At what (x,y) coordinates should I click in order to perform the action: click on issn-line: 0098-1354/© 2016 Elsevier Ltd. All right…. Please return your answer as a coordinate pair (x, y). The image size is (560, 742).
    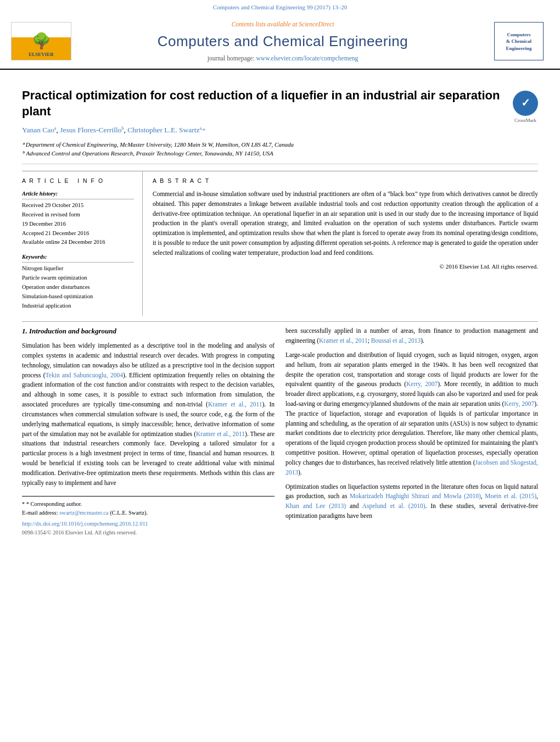
    Looking at the image, I should click on (148, 533).